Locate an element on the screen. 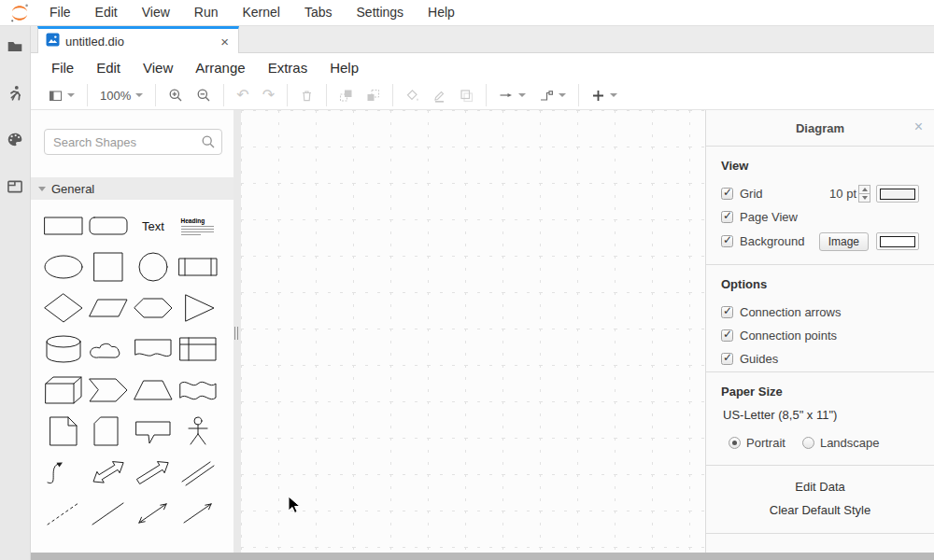 This screenshot has height=560, width=934. shape-curve is located at coordinates (64, 472).